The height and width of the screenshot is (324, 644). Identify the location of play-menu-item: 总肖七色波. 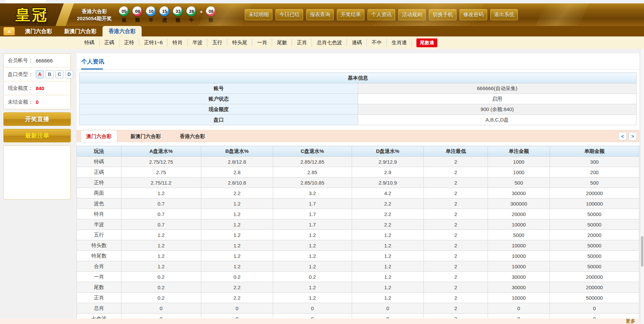
(329, 43).